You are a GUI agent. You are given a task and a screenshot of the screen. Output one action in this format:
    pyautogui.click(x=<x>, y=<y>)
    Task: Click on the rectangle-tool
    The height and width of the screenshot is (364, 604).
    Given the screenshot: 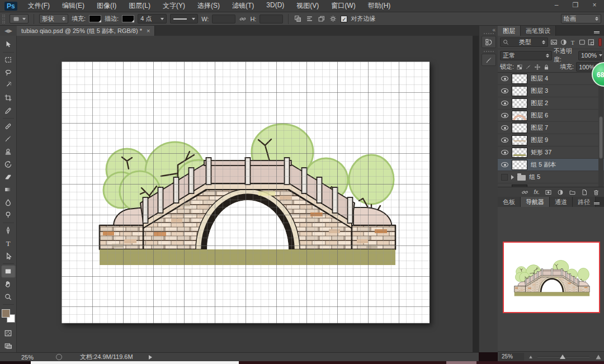 What is the action you would take?
    pyautogui.click(x=8, y=272)
    